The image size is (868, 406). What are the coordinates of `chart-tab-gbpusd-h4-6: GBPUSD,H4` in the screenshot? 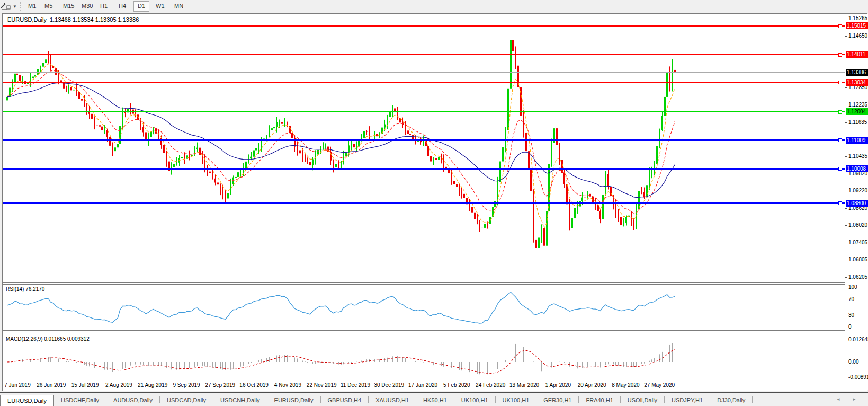 It's located at (345, 400).